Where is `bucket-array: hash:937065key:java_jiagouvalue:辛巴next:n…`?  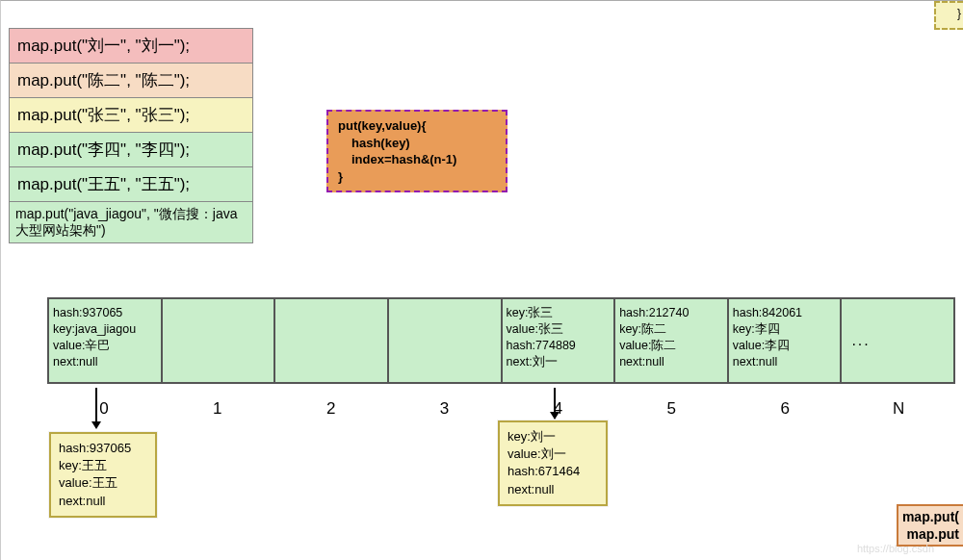 bucket-array: hash:937065key:java_jiagouvalue:辛巴next:n… is located at coordinates (501, 341).